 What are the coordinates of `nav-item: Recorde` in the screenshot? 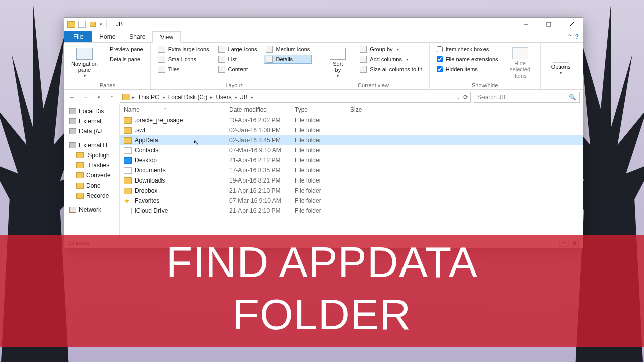 It's located at (92, 196).